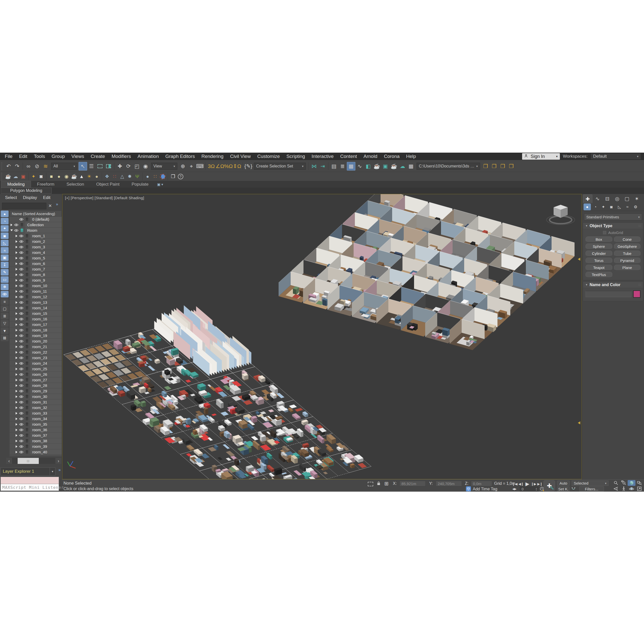 Image resolution: width=644 pixels, height=644 pixels. I want to click on cat-spacewarps: ≈, so click(627, 207).